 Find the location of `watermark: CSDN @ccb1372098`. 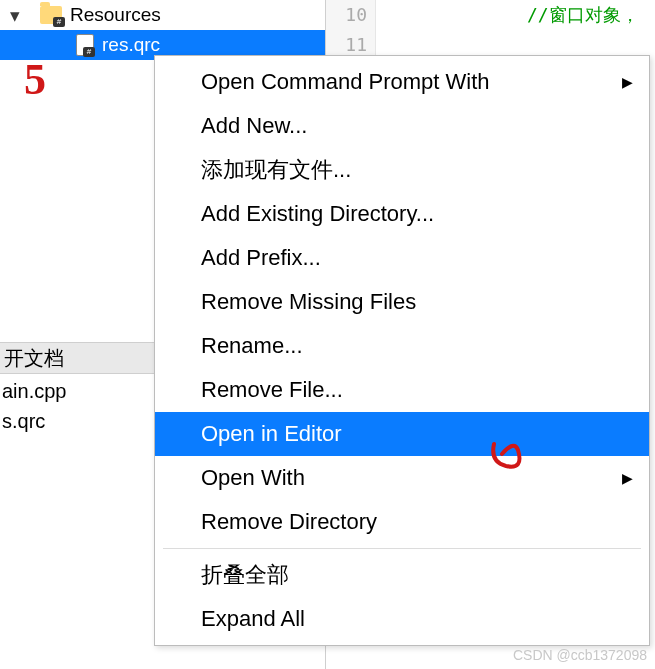

watermark: CSDN @ccb1372098 is located at coordinates (580, 655).